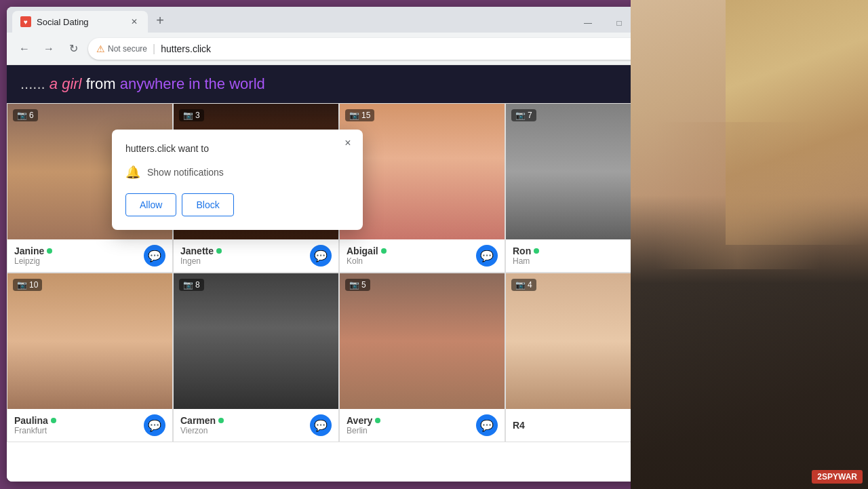 The height and width of the screenshot is (489, 868). Describe the element at coordinates (33, 261) in the screenshot. I see `profile-location: Leipzig` at that location.